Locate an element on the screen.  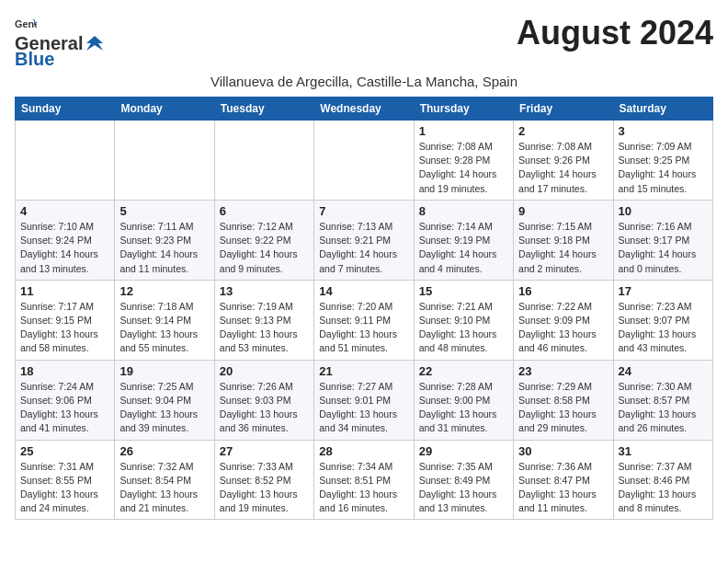
header-thursday: Thursday is located at coordinates (463, 109).